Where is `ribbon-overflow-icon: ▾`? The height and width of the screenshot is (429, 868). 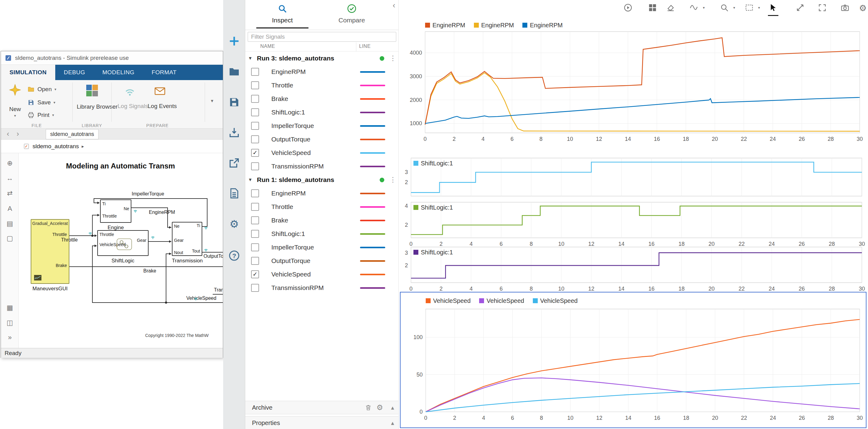
ribbon-overflow-icon: ▾ is located at coordinates (212, 101).